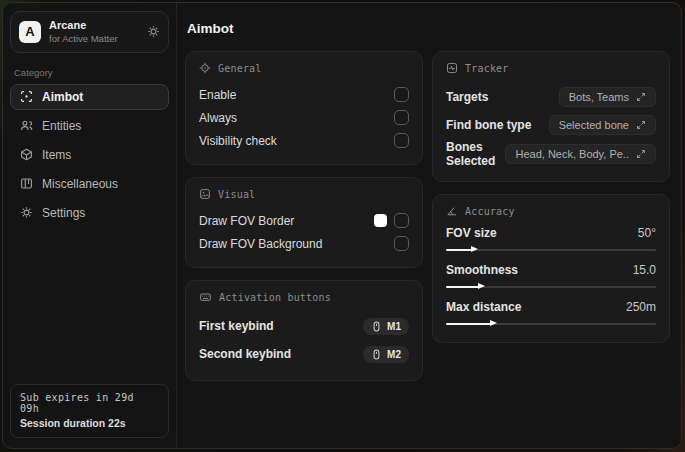 Image resolution: width=685 pixels, height=452 pixels. Describe the element at coordinates (238, 141) in the screenshot. I see `setting-label: Visibility check` at that location.